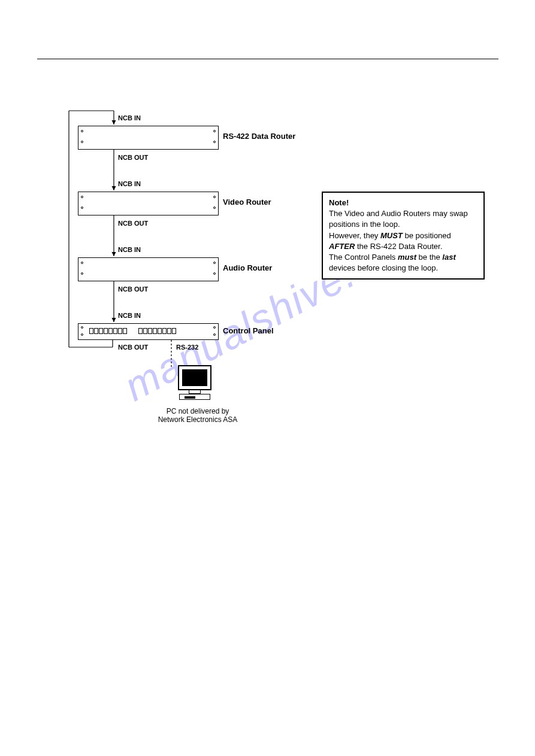 This screenshot has width=535, height=756. What do you see at coordinates (341, 247) in the screenshot?
I see `note-line3a: AFTER` at bounding box center [341, 247].